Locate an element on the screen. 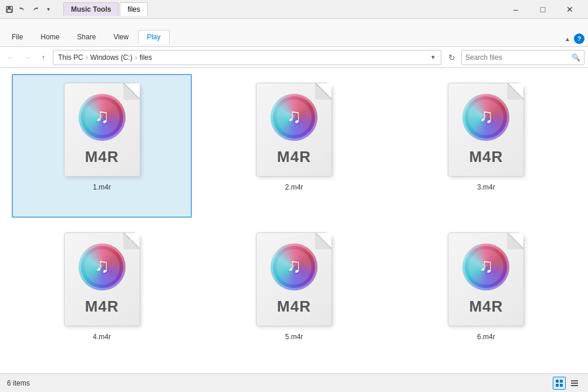  ribbon-collapse-icon: ▲ is located at coordinates (567, 39).